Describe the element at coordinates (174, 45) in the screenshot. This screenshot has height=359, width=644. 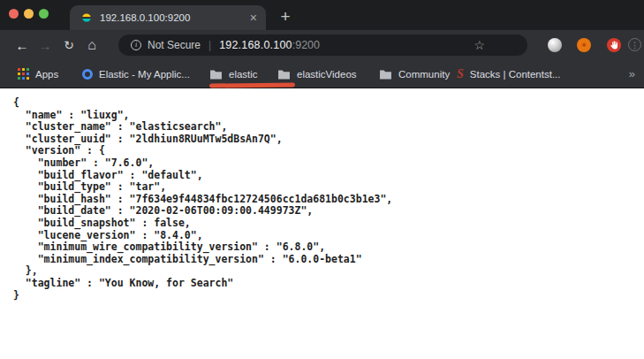
I see `not-secure-label: Not Secure` at that location.